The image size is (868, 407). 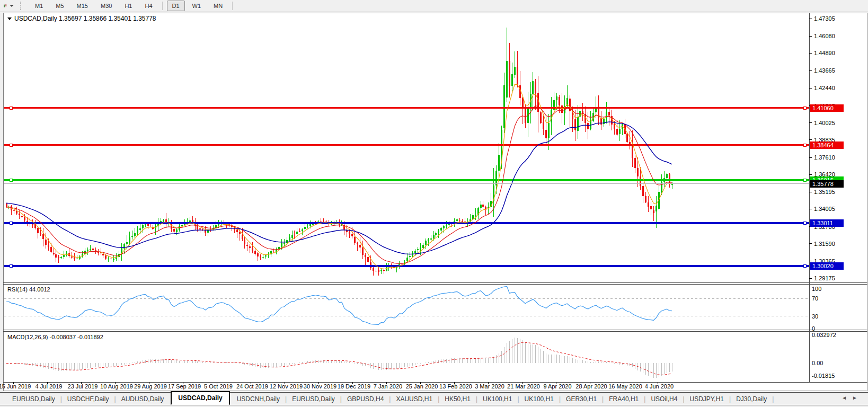 What do you see at coordinates (434, 6) in the screenshot?
I see `timeframe-toolbar: M1M5M15M30H1H4D1W1MN` at bounding box center [434, 6].